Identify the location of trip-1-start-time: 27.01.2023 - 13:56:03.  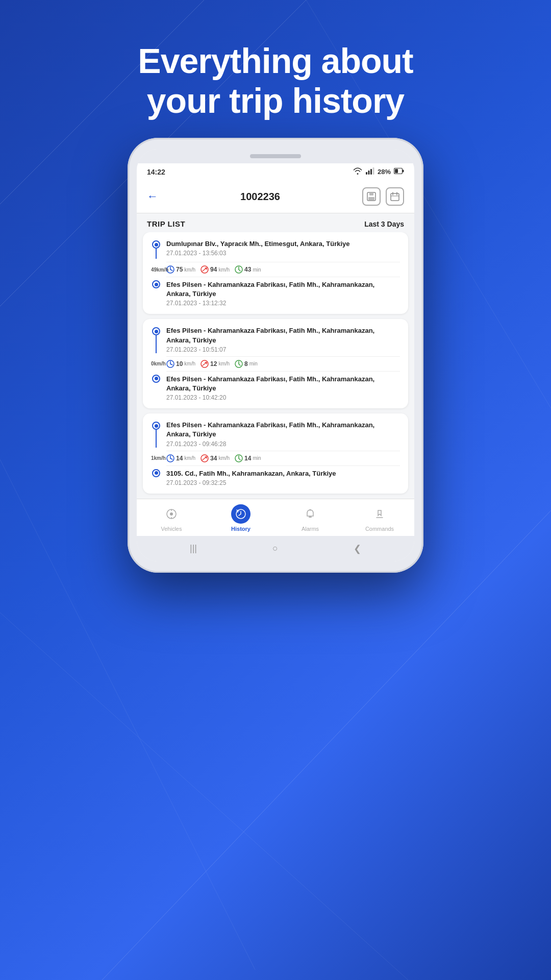
(283, 253).